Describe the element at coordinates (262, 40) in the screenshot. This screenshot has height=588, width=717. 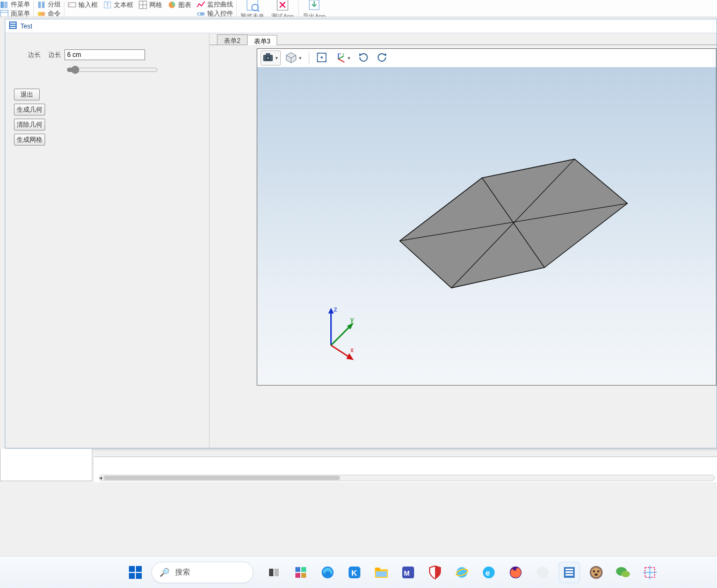
I see `tab-form3: 表单3` at that location.